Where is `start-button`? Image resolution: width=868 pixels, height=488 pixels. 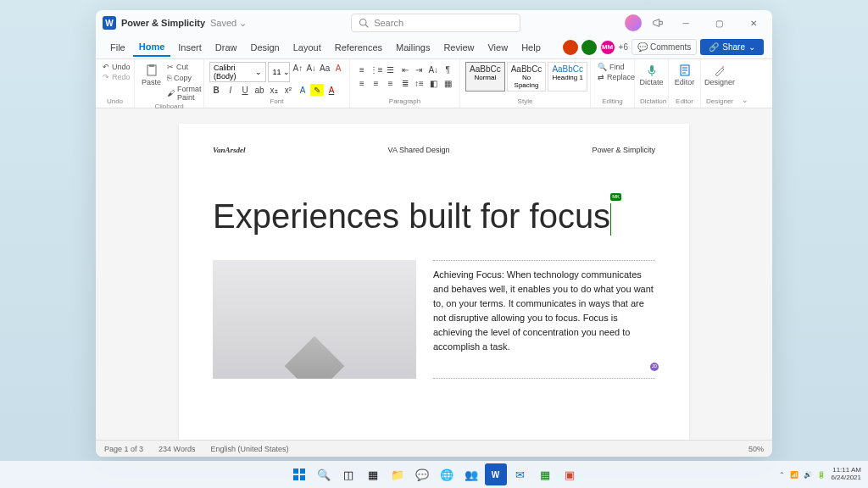
start-button is located at coordinates (299, 474).